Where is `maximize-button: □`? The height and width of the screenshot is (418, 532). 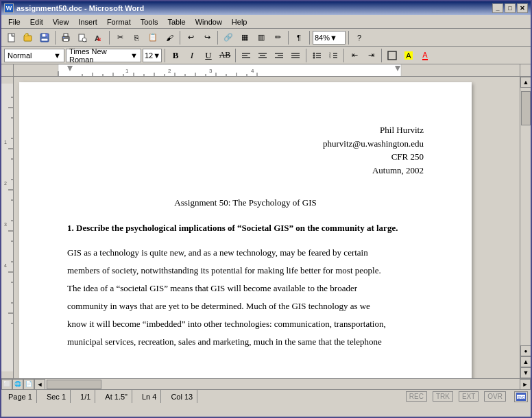
maximize-button: □ is located at coordinates (510, 8).